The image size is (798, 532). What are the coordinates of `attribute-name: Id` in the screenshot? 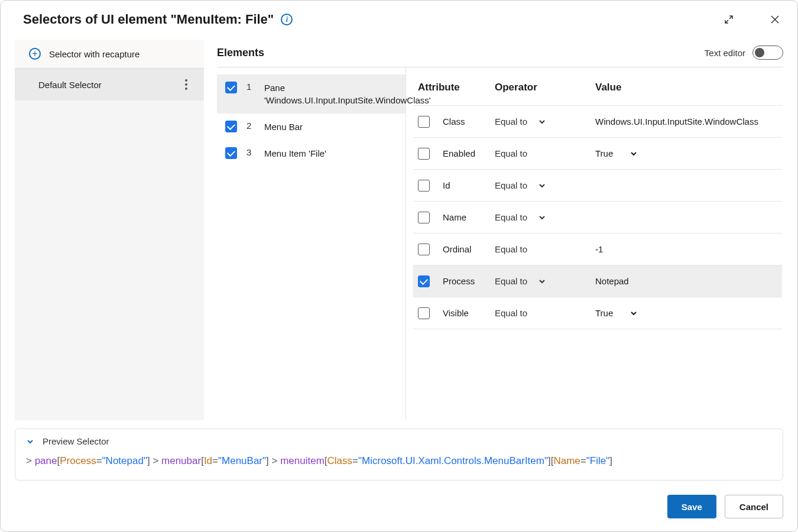 It's located at (469, 186).